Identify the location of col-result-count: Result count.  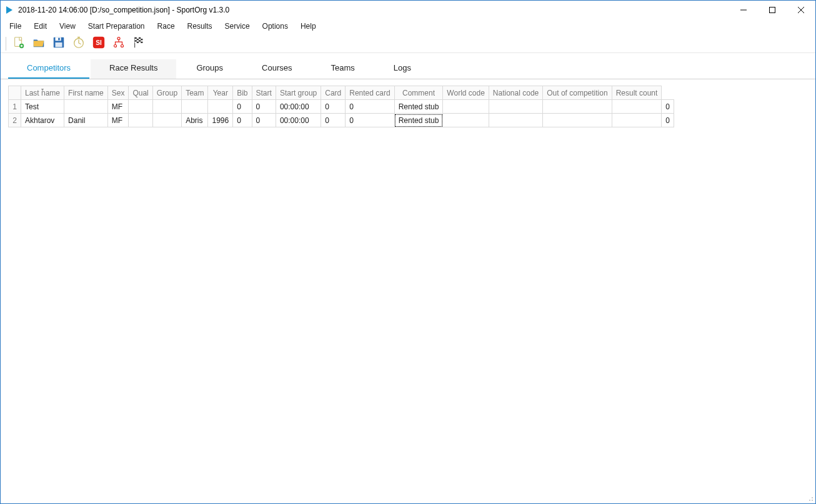
(637, 93).